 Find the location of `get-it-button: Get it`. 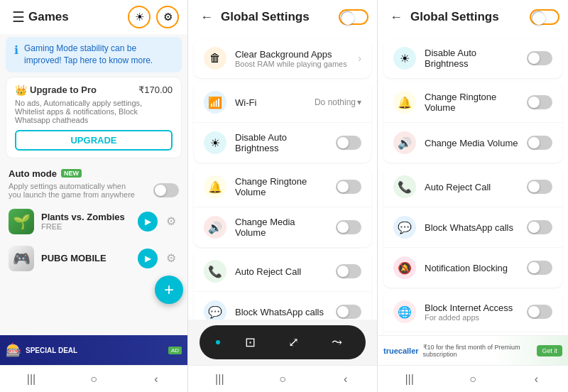

get-it-button: Get it is located at coordinates (550, 351).